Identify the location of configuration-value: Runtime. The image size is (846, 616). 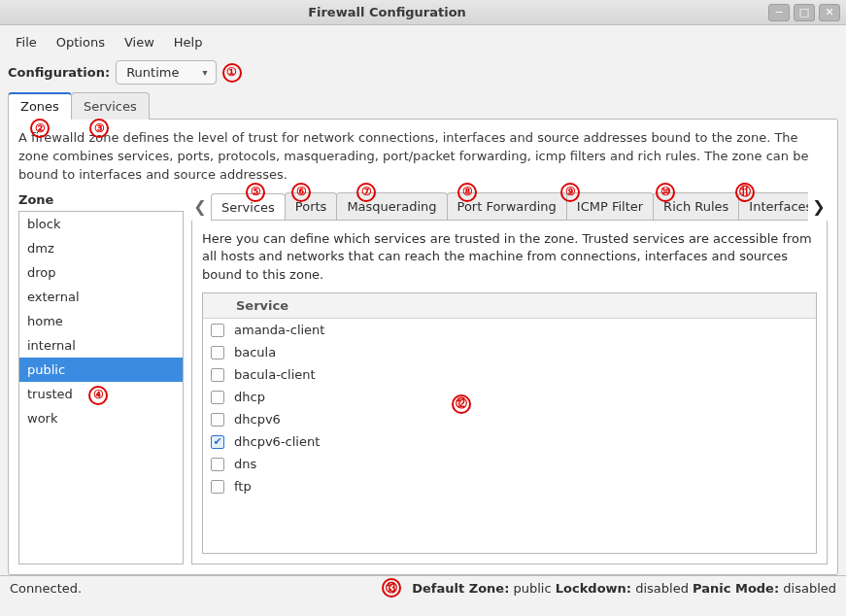
(152, 72).